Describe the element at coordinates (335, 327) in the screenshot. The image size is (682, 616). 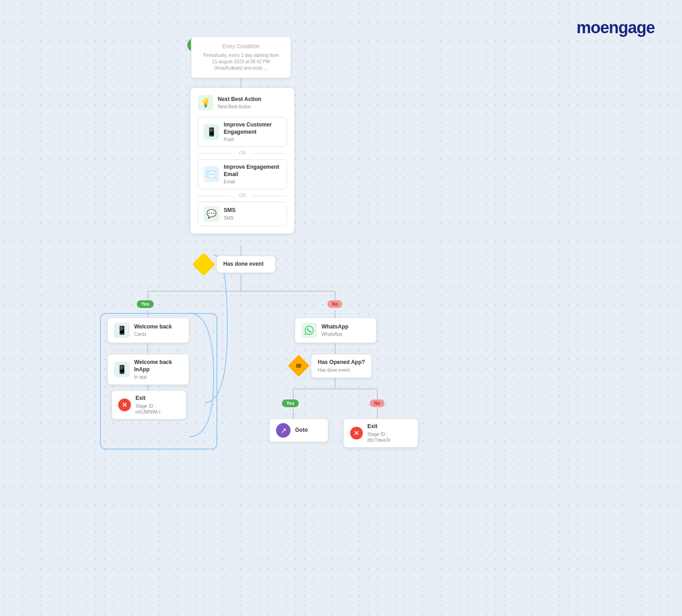
I see `whatsapp-title: WhatsApp` at that location.